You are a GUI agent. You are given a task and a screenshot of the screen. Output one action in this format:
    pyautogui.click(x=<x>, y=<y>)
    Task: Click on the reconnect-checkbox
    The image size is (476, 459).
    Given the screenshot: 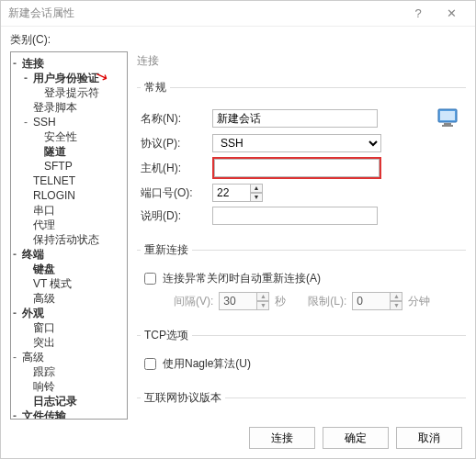 What is the action you would take?
    pyautogui.click(x=151, y=279)
    